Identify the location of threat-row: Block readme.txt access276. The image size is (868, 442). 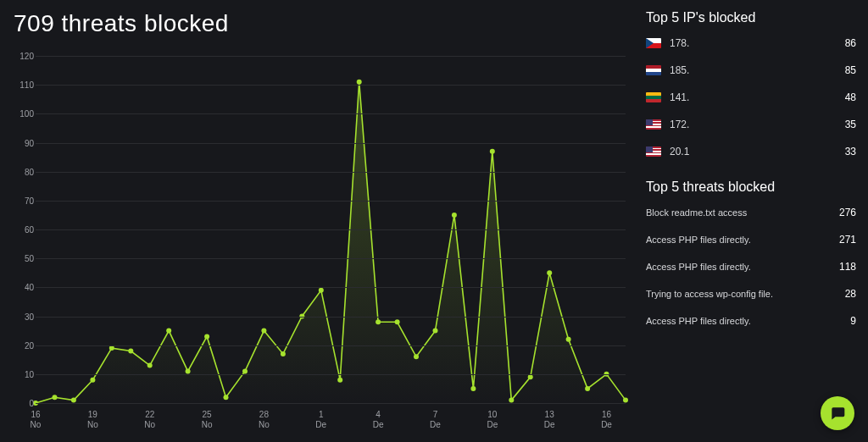
(751, 213).